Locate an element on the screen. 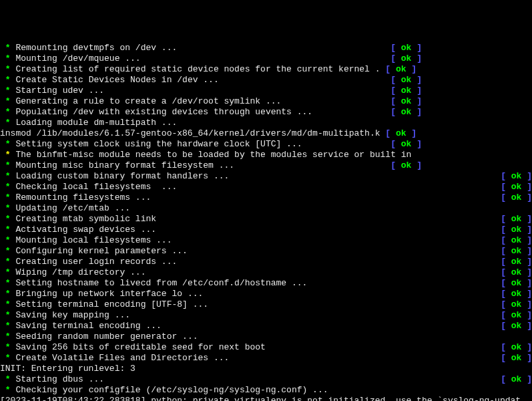  boot-message: Updating /etc/mtab ... is located at coordinates (73, 209).